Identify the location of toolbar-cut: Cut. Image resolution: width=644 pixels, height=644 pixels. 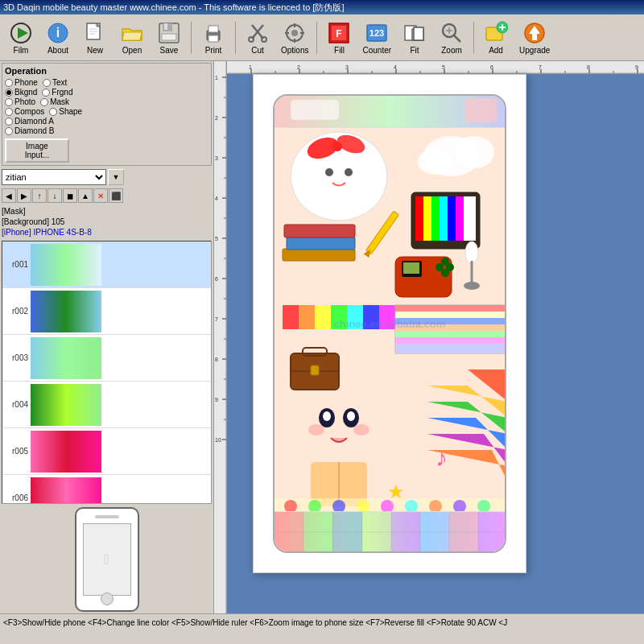
(258, 38).